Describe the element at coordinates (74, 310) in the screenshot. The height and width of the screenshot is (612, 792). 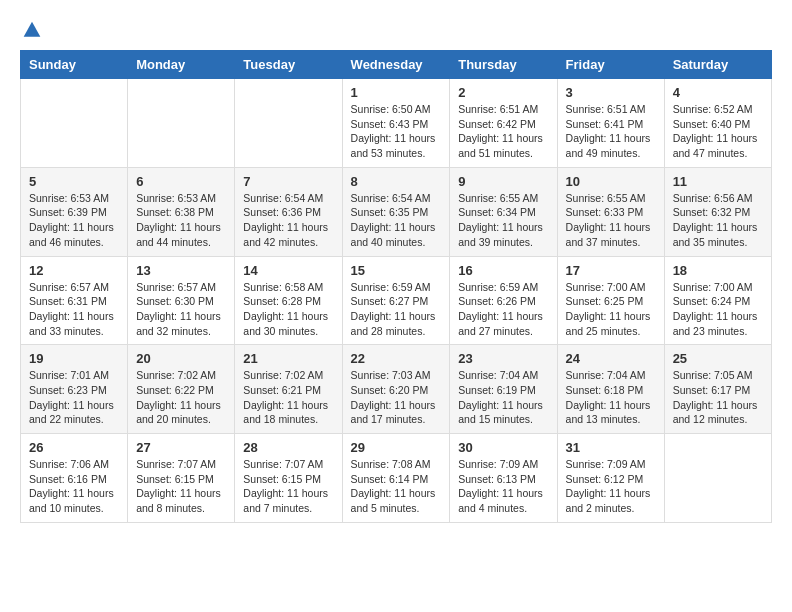
I see `day-info: Sunrise: 6:57 AM Sunset: 6:31 PM Dayligh…` at that location.